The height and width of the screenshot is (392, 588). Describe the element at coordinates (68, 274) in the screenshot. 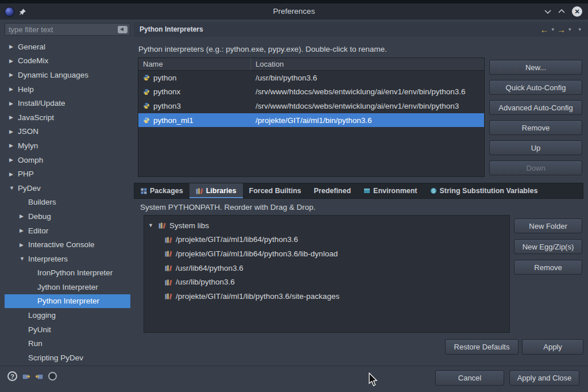

I see `sidebar-item-ironpython-interpreter: IronPython Interpreter` at that location.